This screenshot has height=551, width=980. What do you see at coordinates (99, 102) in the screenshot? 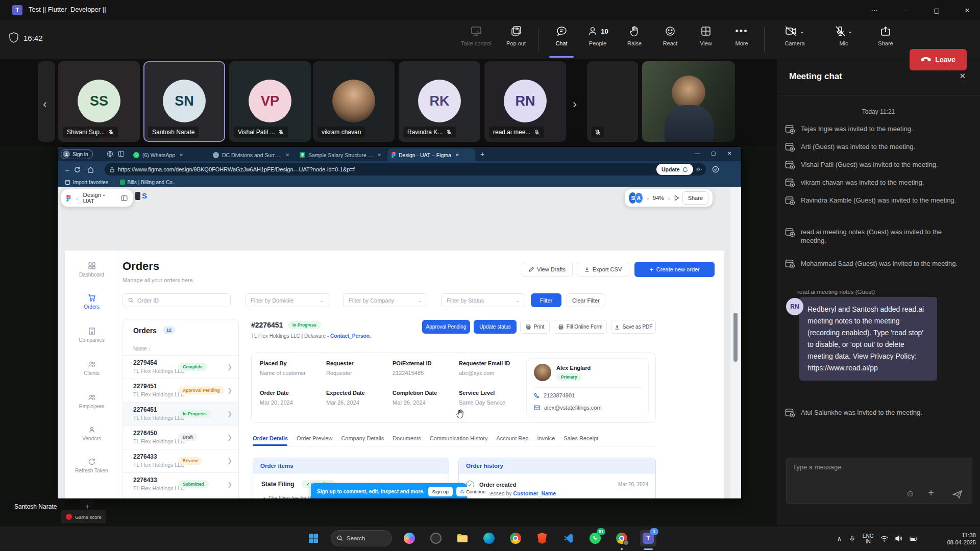
I see `participant-tile: SS Shivani Sup...` at bounding box center [99, 102].